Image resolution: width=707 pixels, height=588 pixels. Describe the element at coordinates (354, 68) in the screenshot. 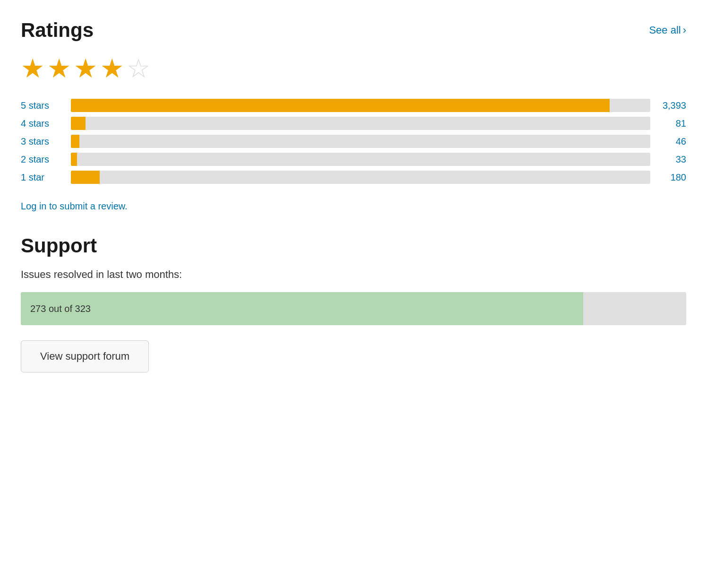

I see `stars-display: ★ ★ ★ ★ ☆` at that location.